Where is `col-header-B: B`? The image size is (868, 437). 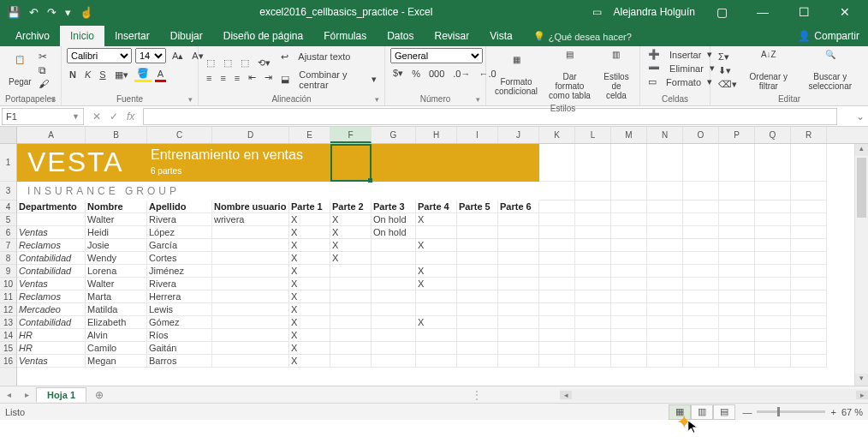
col-header-B: B is located at coordinates (116, 135).